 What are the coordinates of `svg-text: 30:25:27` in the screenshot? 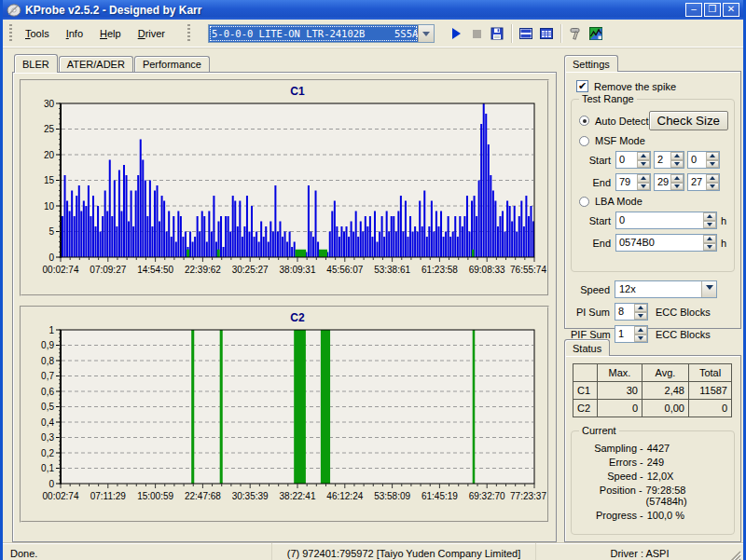 It's located at (250, 270).